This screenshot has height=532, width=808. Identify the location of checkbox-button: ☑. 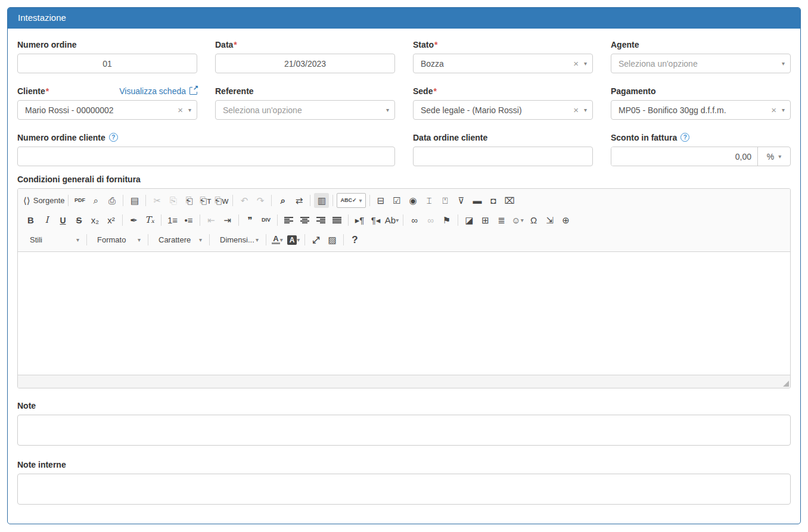
(397, 200).